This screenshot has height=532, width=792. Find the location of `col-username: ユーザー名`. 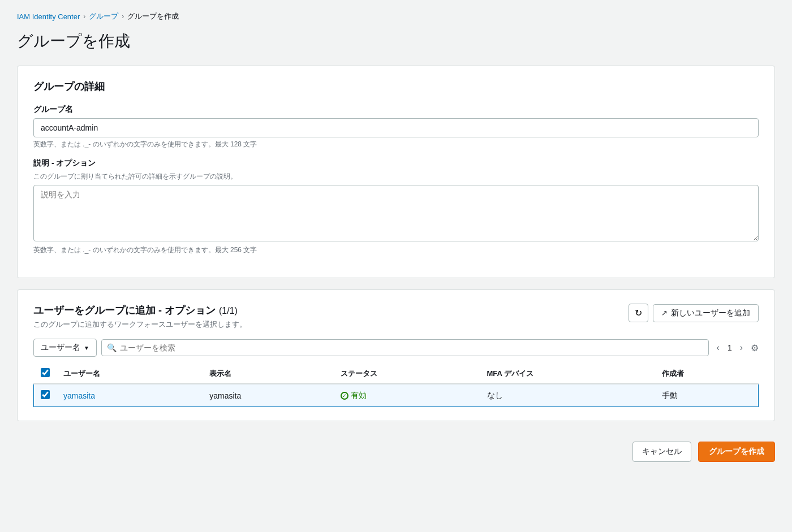

col-username: ユーザー名 is located at coordinates (130, 374).